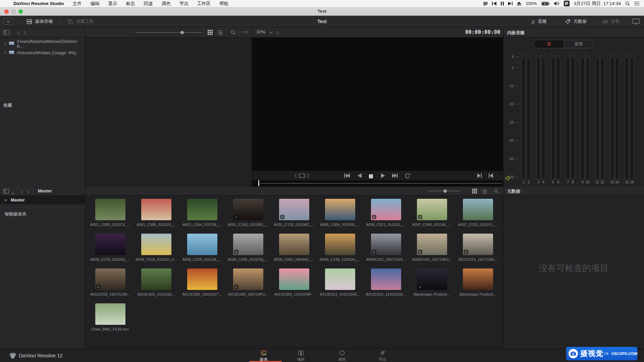  Describe the element at coordinates (77, 4) in the screenshot. I see `menubar-menu-0: 文件` at that location.